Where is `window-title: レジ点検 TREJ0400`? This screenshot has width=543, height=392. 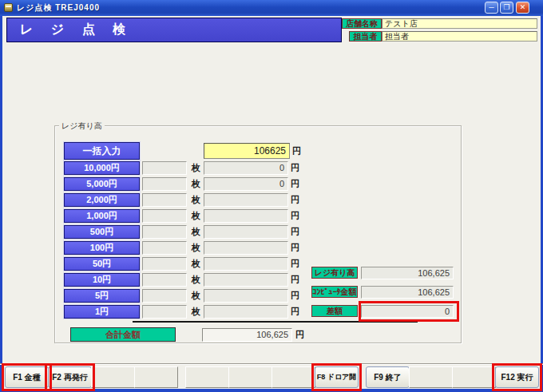
window-title: レジ点検 TREJ0400 is located at coordinates (58, 8).